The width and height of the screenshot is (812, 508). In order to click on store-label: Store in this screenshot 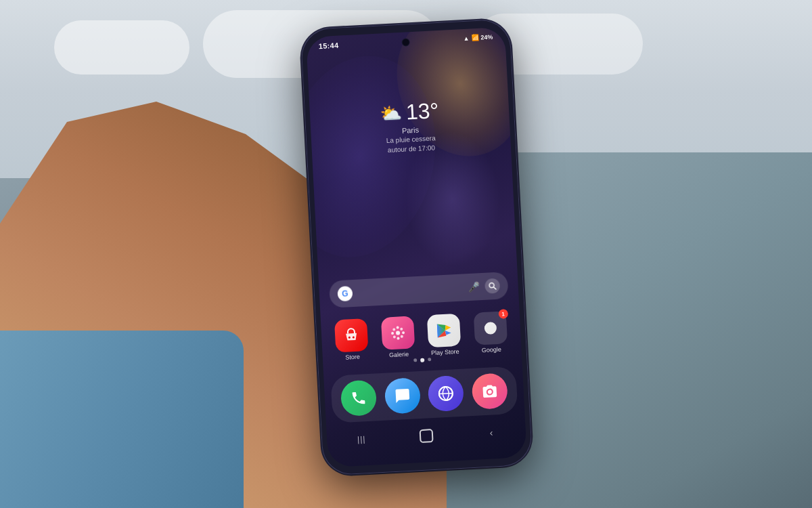, I will do `click(353, 358)`.